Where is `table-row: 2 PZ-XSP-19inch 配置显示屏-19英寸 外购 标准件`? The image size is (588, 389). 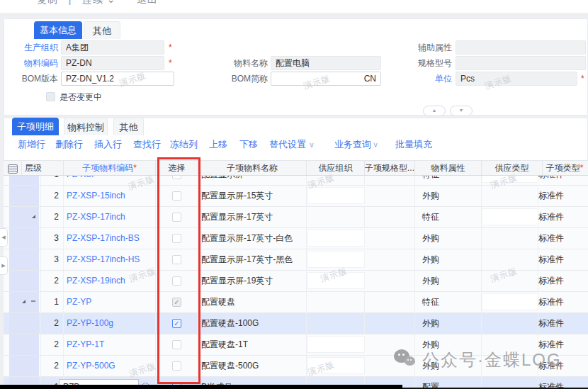 table-row: 2 PZ-XSP-19inch 配置显示屏-19英寸 外购 标准件 is located at coordinates (296, 281).